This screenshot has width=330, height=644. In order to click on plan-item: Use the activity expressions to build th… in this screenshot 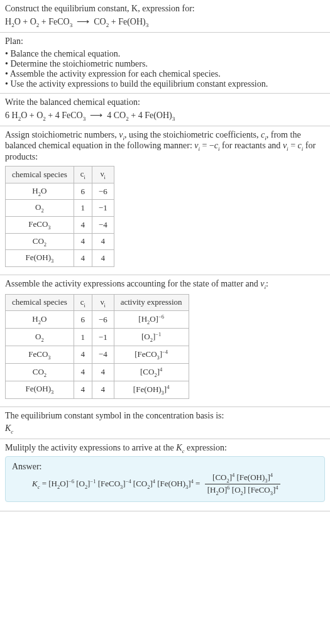, I will do `click(165, 84)`.